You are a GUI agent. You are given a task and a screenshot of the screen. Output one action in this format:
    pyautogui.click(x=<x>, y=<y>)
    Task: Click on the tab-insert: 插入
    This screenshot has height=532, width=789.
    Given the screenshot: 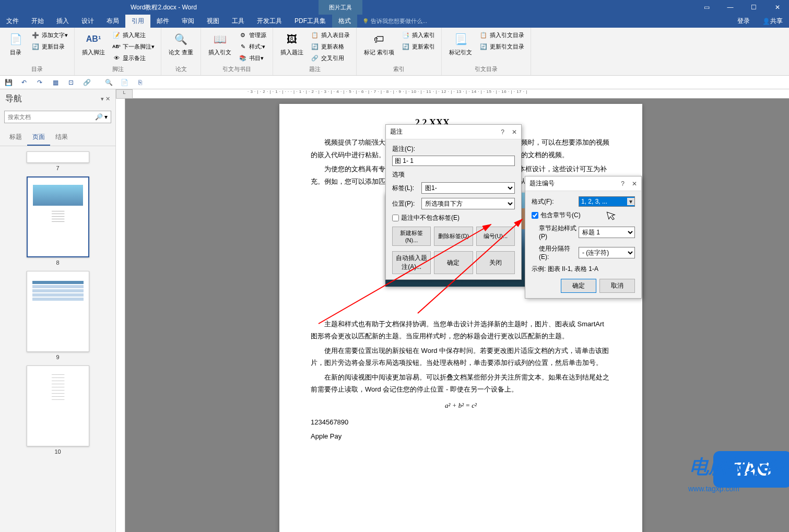 What is the action you would take?
    pyautogui.click(x=63, y=21)
    